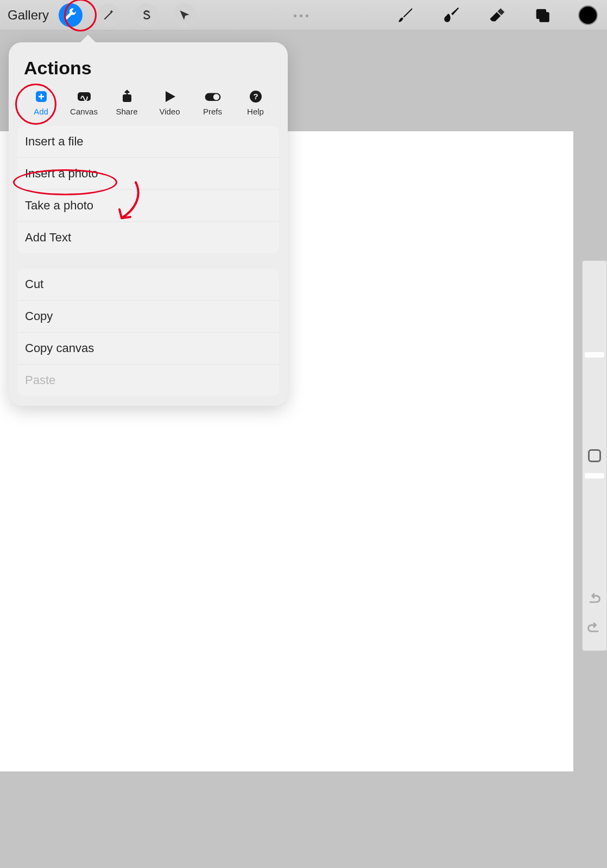  I want to click on smudge-button, so click(451, 15).